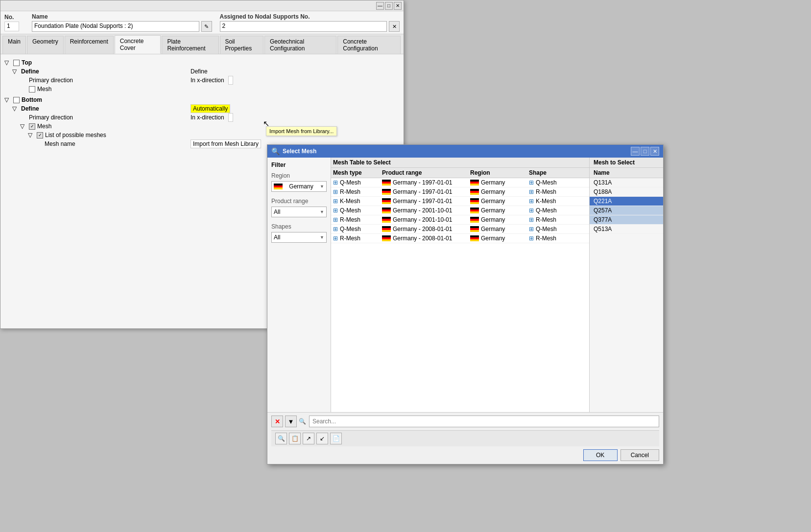 The height and width of the screenshot is (532, 811). What do you see at coordinates (242, 45) in the screenshot?
I see `tab-soil-properties: Soil Properties` at bounding box center [242, 45].